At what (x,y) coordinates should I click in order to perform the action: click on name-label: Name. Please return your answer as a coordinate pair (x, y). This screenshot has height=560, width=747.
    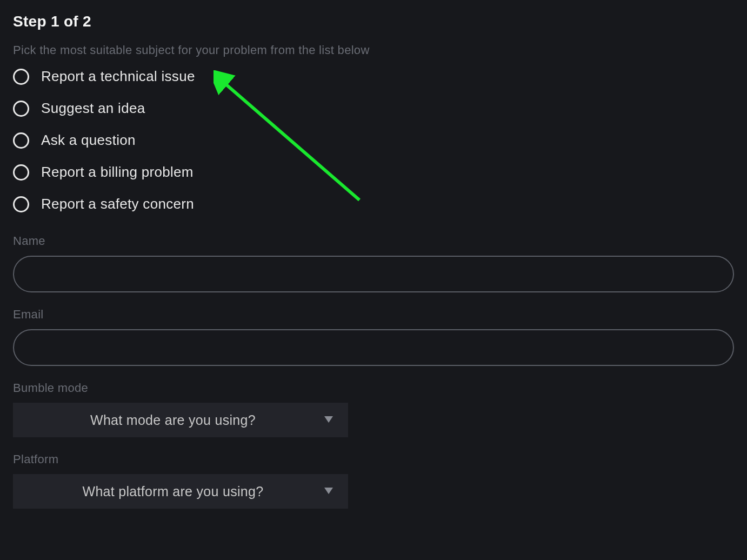
    Looking at the image, I should click on (374, 241).